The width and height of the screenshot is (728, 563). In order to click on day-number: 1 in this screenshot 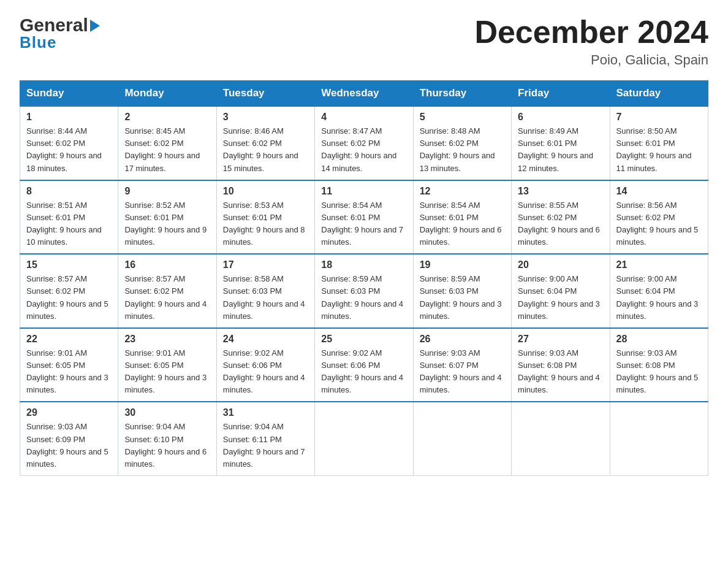, I will do `click(69, 117)`.